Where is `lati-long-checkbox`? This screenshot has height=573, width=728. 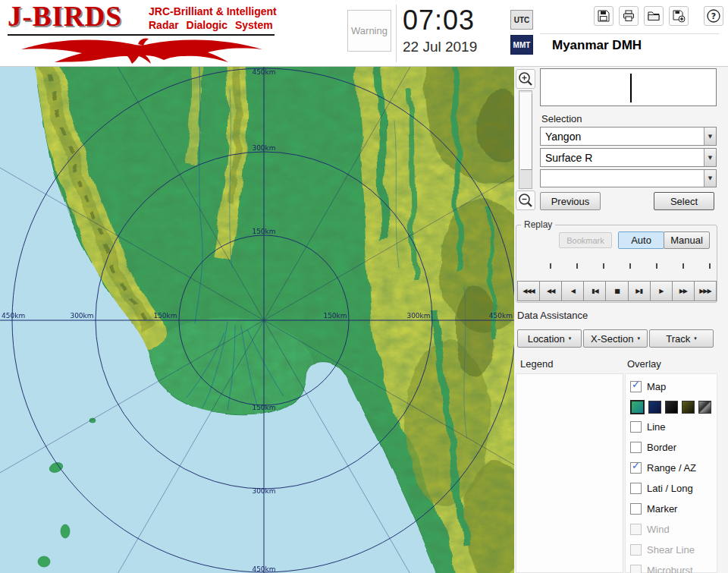 lati-long-checkbox is located at coordinates (635, 489).